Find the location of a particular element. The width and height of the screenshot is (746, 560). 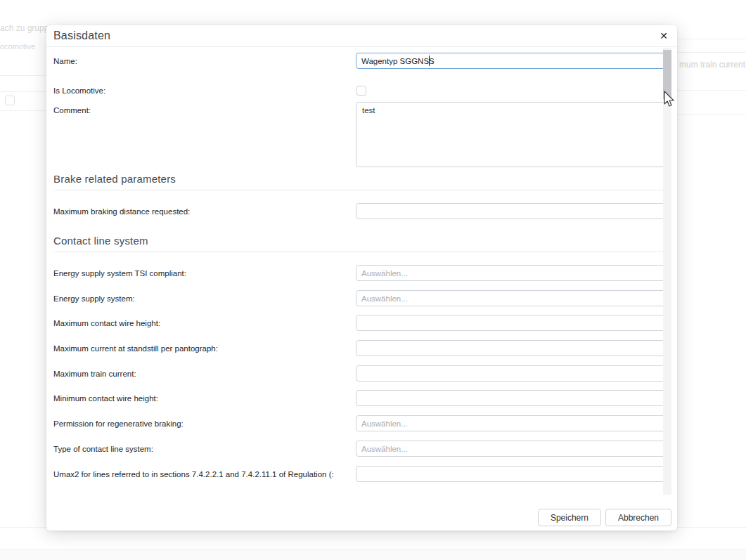

energy-tsi-select is located at coordinates (513, 273).